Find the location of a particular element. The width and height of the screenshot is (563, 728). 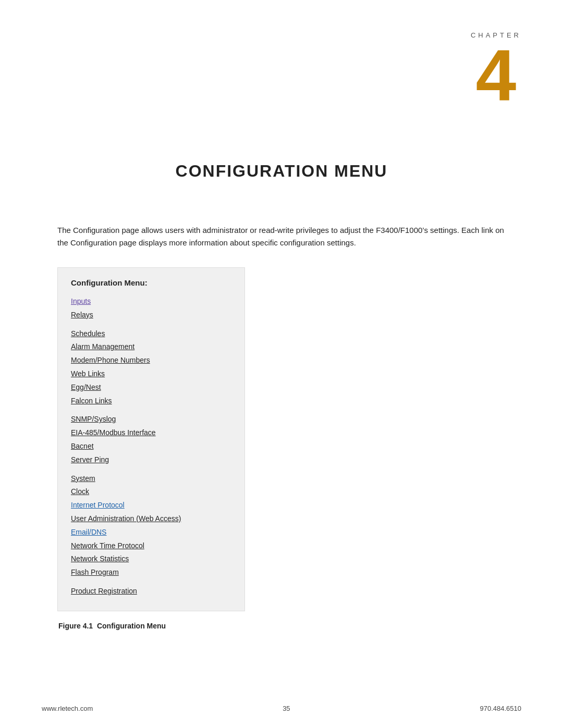

eia485-link: EIA-485/Modbus Interface is located at coordinates (114, 433).